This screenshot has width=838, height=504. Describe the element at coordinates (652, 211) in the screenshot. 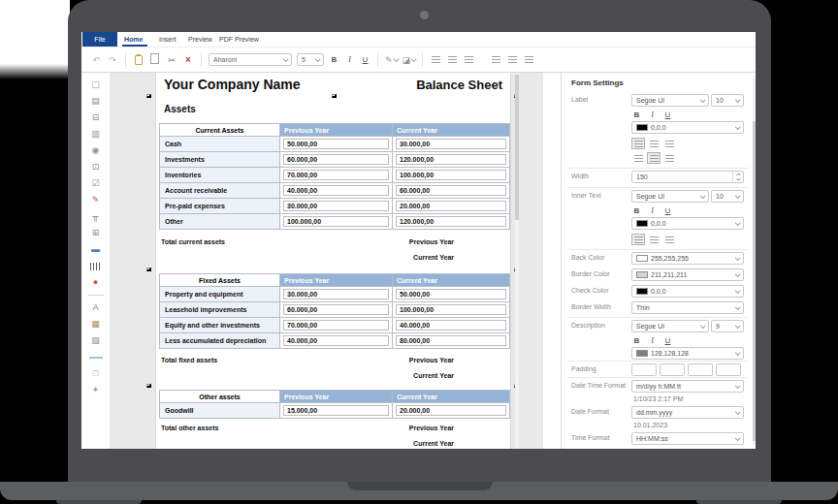

I see `inner-text-italic-button: I` at that location.